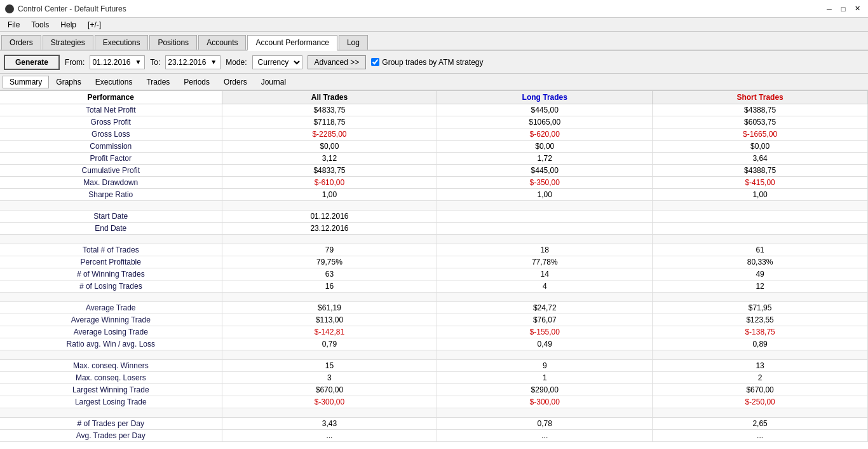 This screenshot has height=449, width=868. I want to click on tab-accounts: Accounts, so click(222, 42).